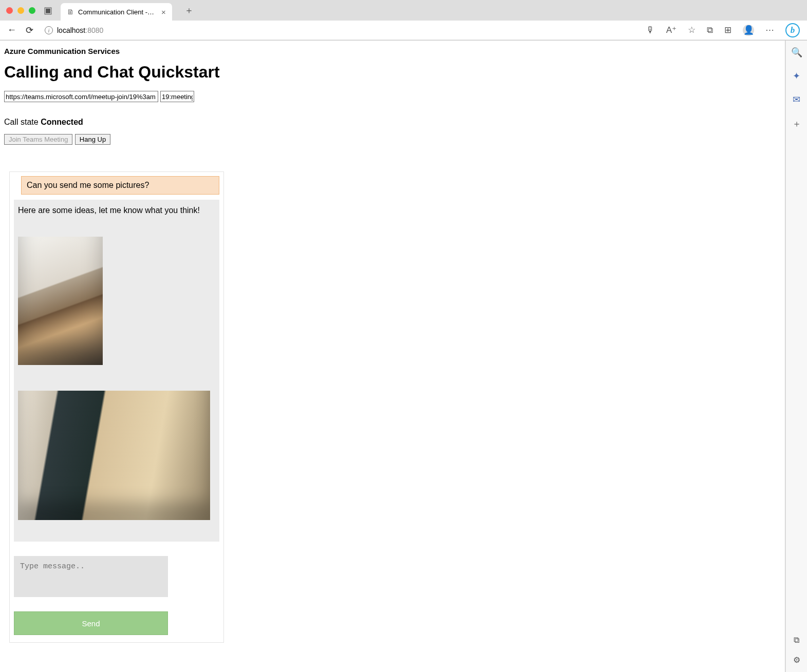 This screenshot has height=672, width=807. Describe the element at coordinates (32, 10) in the screenshot. I see `window-maximize-button` at that location.